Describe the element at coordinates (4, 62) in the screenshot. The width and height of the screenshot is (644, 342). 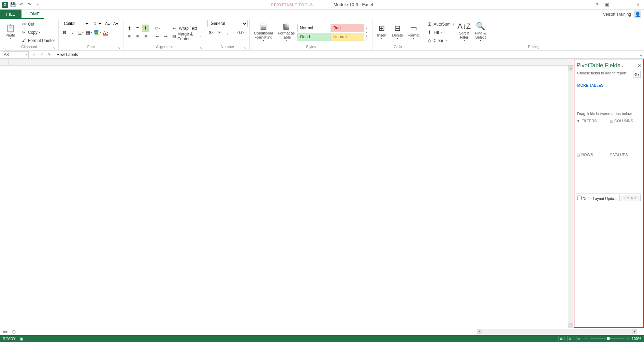
I see `select-all-corner` at that location.